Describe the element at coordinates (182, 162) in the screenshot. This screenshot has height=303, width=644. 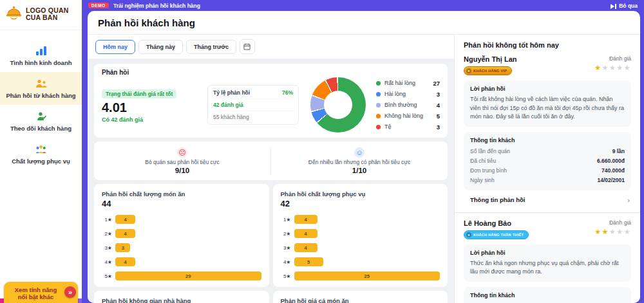
I see `metric-label: Bỏ quán sau phản hồi tiêu cực` at that location.